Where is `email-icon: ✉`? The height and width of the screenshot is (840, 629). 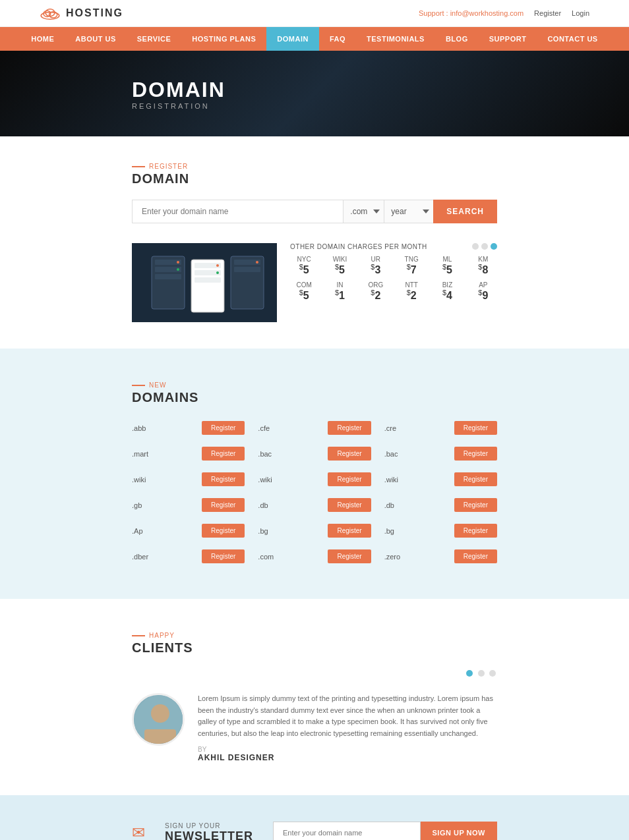
email-icon: ✉ is located at coordinates (138, 831).